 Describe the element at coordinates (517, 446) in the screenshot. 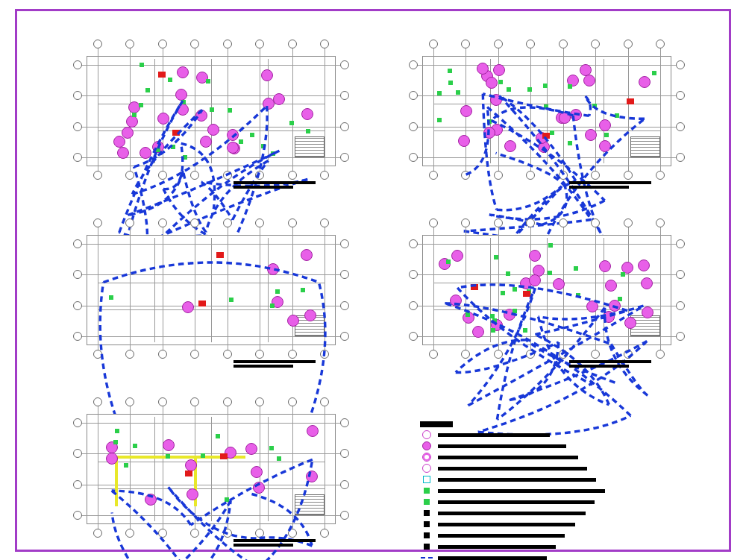

I see `legend-row: Pinlight / downlight` at that location.